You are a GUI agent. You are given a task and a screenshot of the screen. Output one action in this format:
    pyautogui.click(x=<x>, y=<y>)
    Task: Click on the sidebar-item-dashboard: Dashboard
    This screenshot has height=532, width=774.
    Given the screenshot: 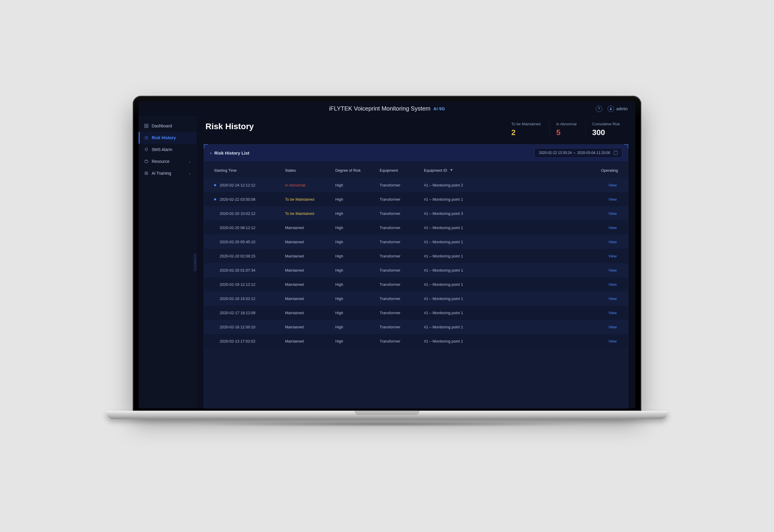 What is the action you would take?
    pyautogui.click(x=167, y=126)
    